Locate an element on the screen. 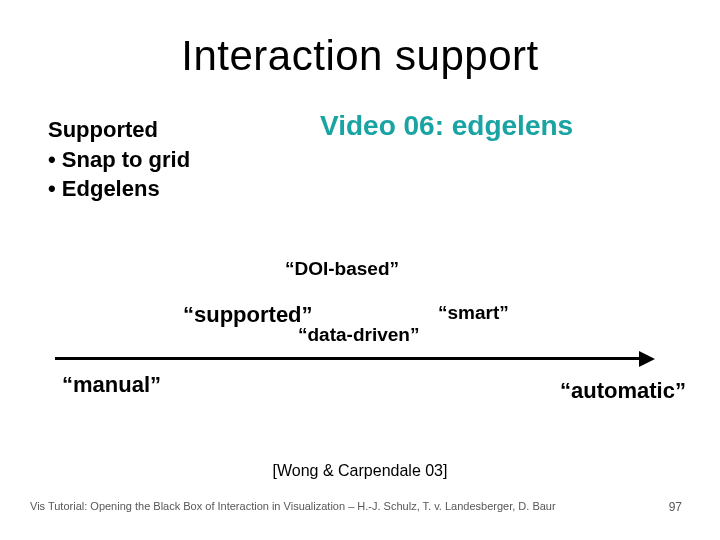 The height and width of the screenshot is (540, 720). axis-arrow is located at coordinates (355, 359).